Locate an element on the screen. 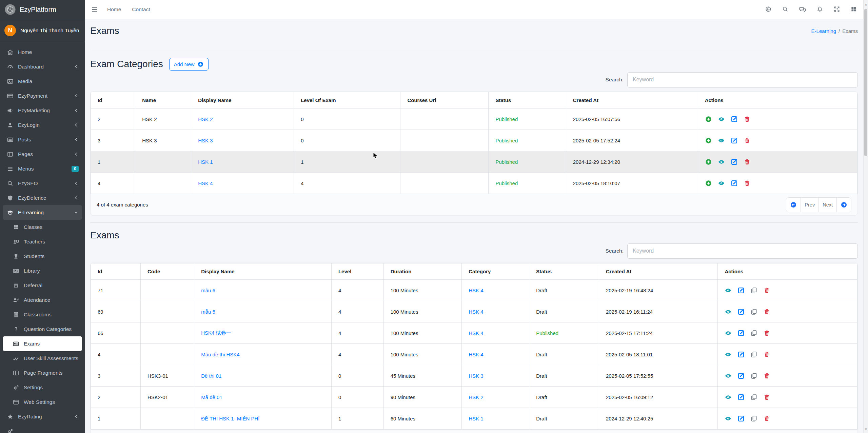 The image size is (868, 433). breadcrumb-elearning-link: E-Learning is located at coordinates (824, 31).